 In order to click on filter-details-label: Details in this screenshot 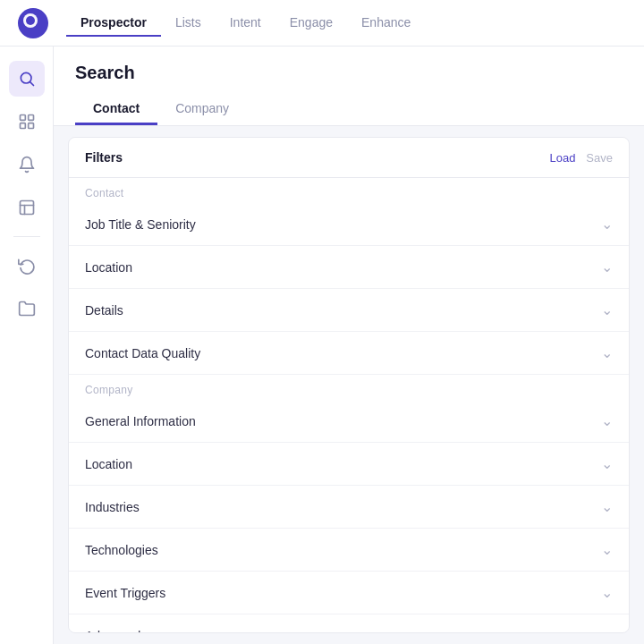, I will do `click(104, 310)`.